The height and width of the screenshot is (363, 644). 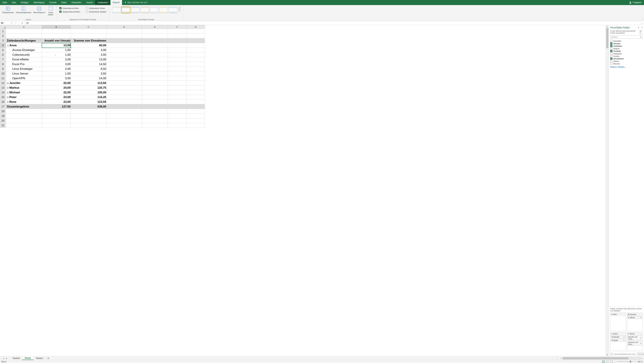 I want to click on blankrows-button: Leere Zeilen, so click(x=51, y=11).